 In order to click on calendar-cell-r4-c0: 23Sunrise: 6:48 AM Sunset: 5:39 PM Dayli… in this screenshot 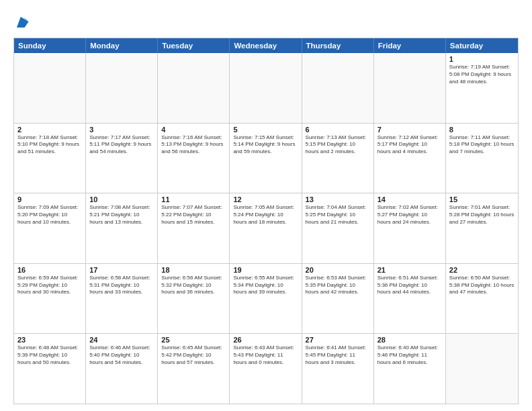, I will do `click(50, 369)`.